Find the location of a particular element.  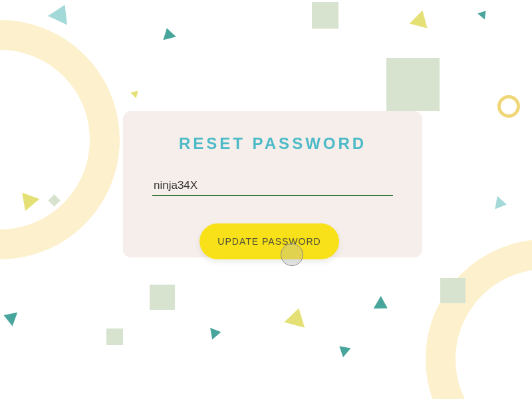

update-password-button: UPDATE PASSWORD is located at coordinates (269, 241).